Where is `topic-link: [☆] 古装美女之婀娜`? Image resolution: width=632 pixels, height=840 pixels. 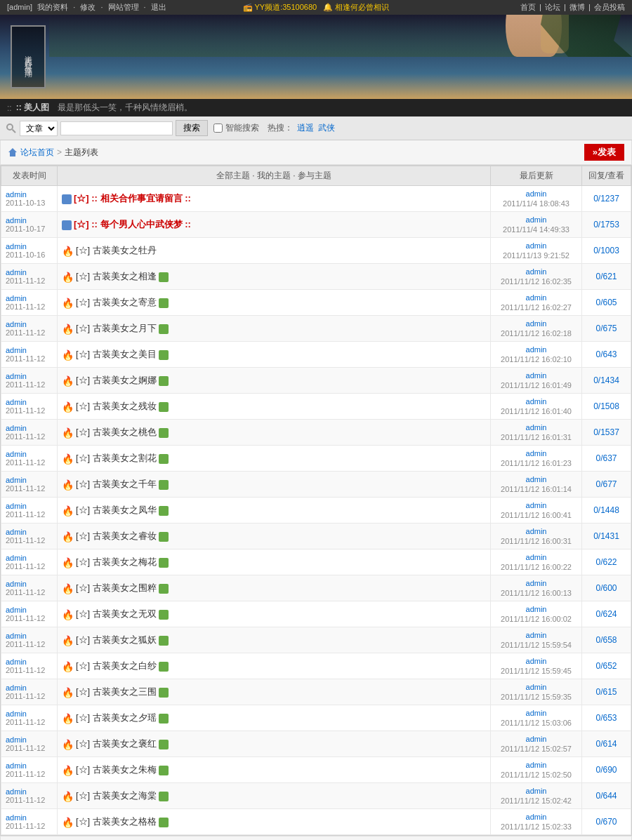 topic-link: [☆] 古装美女之婀娜 is located at coordinates (117, 380).